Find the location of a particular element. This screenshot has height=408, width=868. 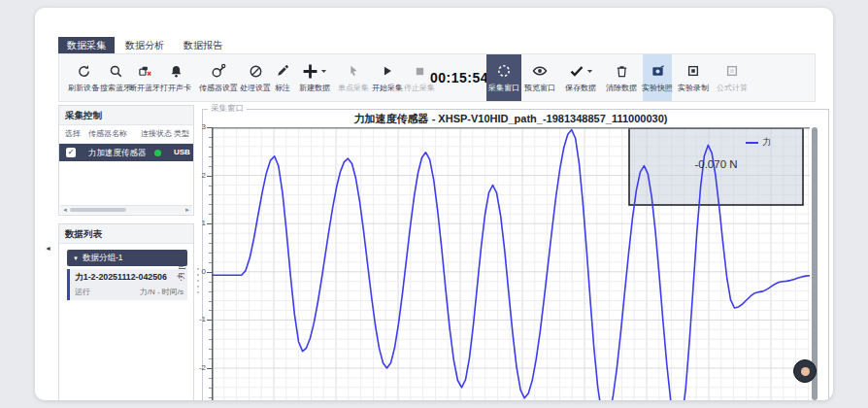

legend-line-swatch is located at coordinates (751, 143).